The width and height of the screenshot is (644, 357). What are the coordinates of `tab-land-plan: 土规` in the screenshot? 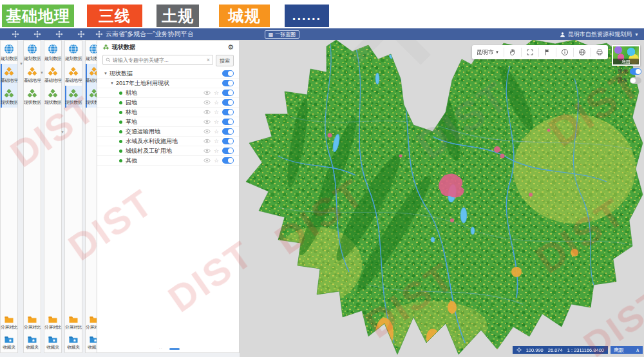 It's located at (178, 15).